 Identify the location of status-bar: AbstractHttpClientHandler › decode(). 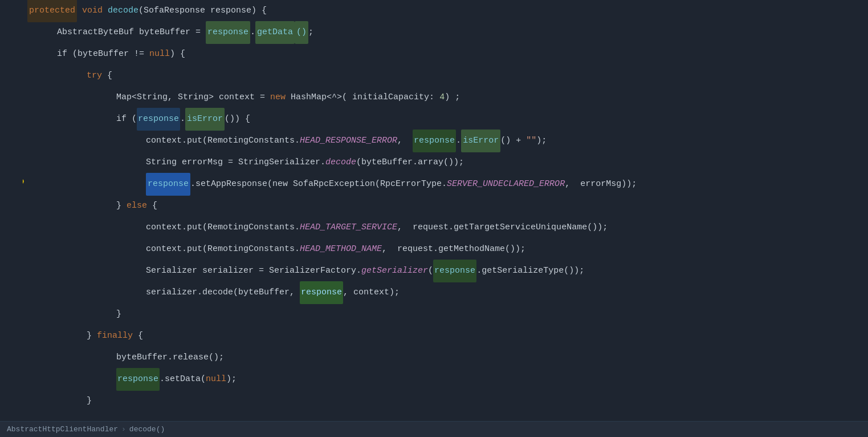
(434, 429).